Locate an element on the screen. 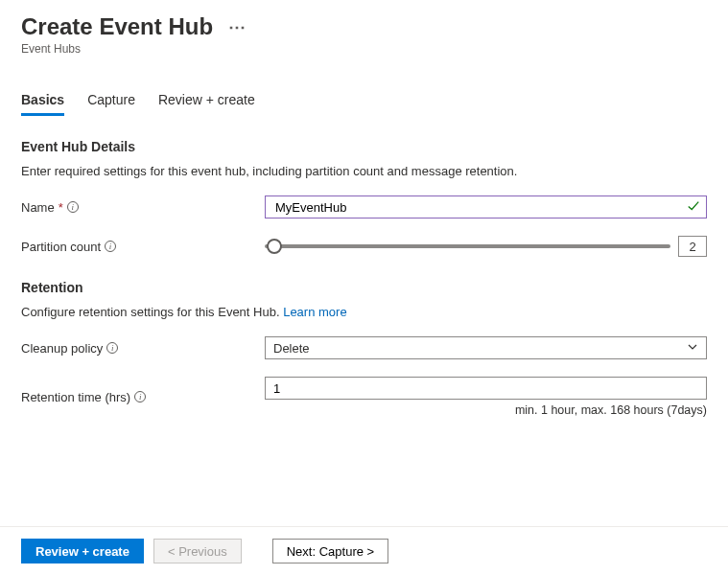  footer: Review + create < Previous Next: Capture… is located at coordinates (364, 550).